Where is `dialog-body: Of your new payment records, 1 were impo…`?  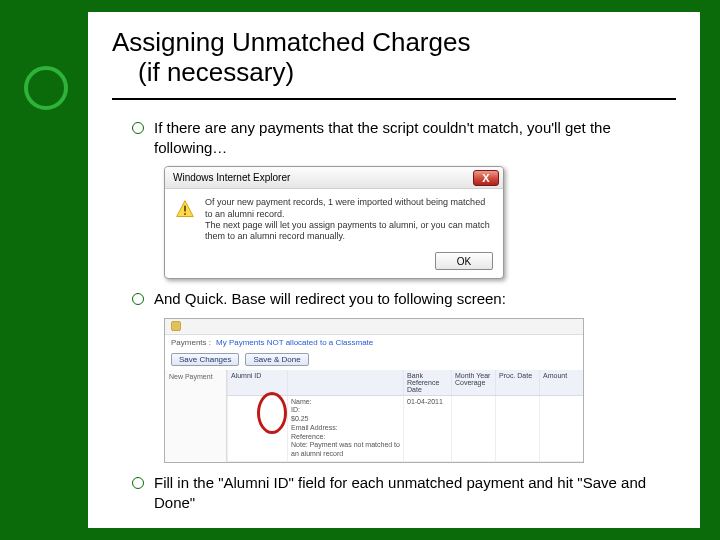
dialog-body: Of your new payment records, 1 were impo… is located at coordinates (334, 218).